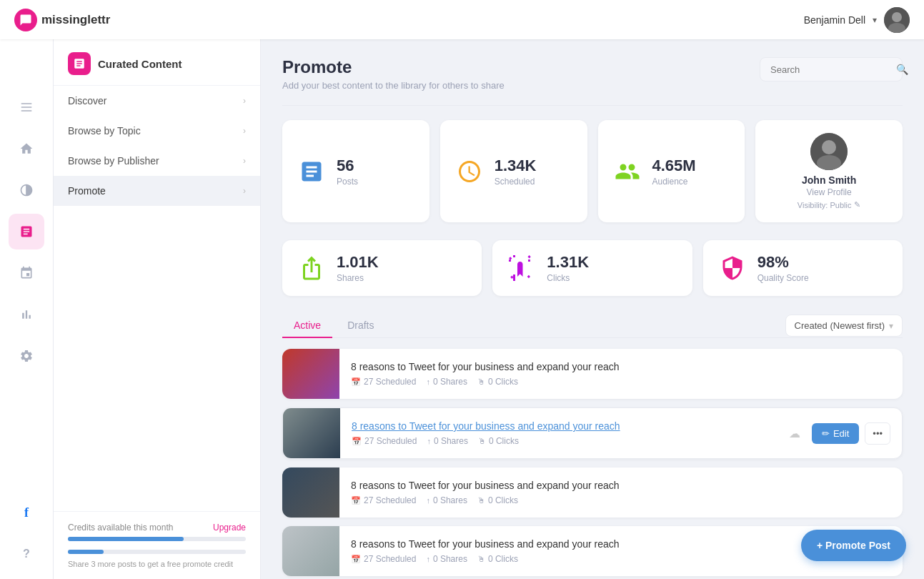 Image resolution: width=924 pixels, height=579 pixels. Describe the element at coordinates (157, 131) in the screenshot. I see `nav-item-browse-topic: Browse by Topic ›` at that location.